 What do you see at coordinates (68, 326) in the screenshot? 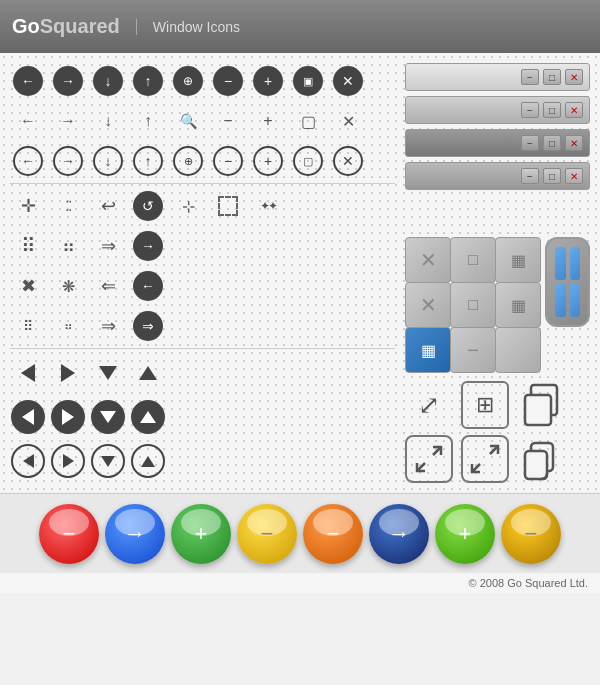
I see `icon-dots-sm-2: ⠶` at bounding box center [68, 326].